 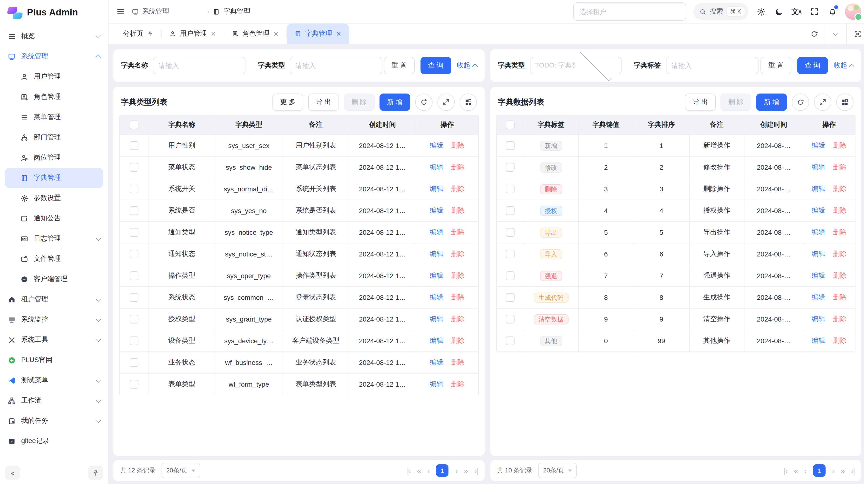 What do you see at coordinates (54, 218) in the screenshot?
I see `sidebar-item-notice: 通知公告` at bounding box center [54, 218].